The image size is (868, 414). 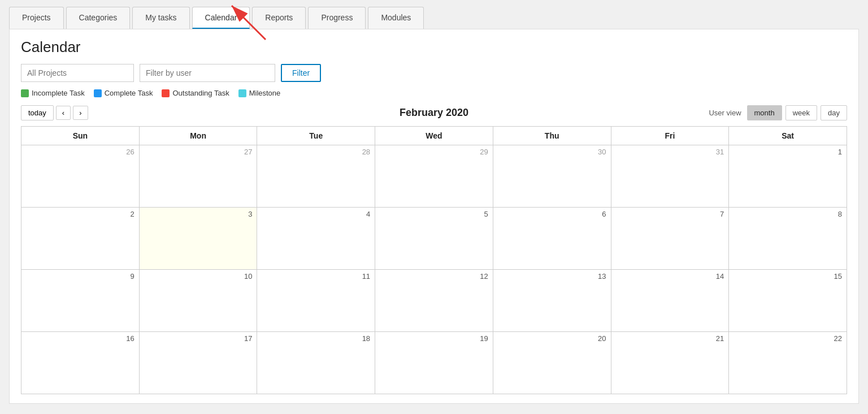 I want to click on day-number: 8, so click(x=788, y=214).